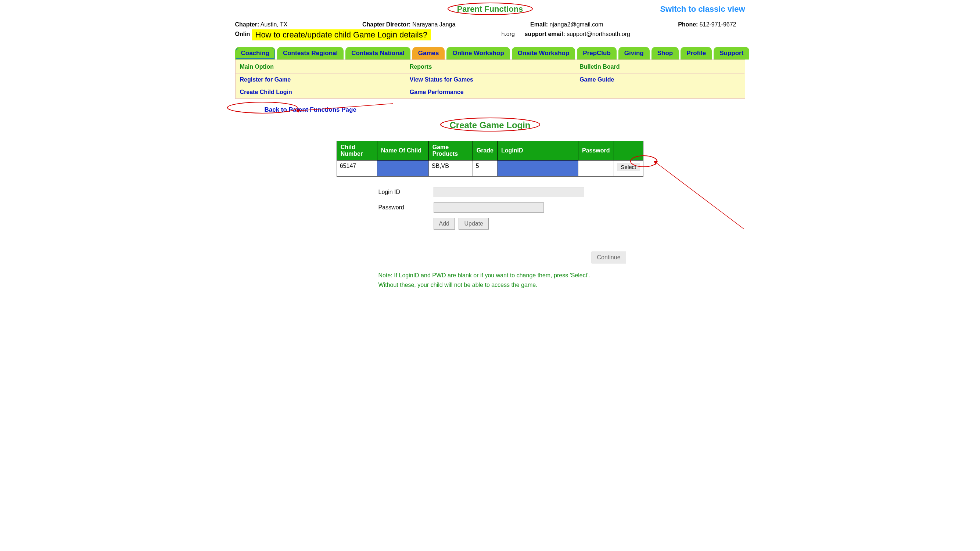  I want to click on submenu-item-game-performance: Game Performance, so click(490, 92).